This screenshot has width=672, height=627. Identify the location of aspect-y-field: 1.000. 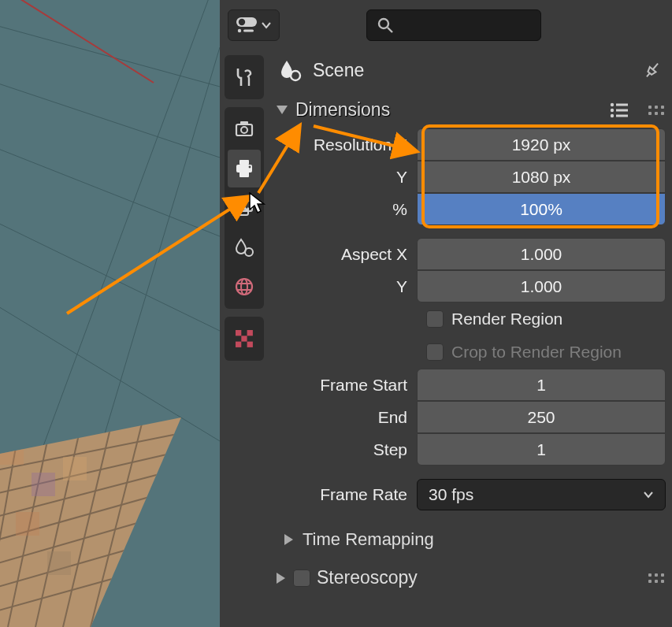
(541, 287).